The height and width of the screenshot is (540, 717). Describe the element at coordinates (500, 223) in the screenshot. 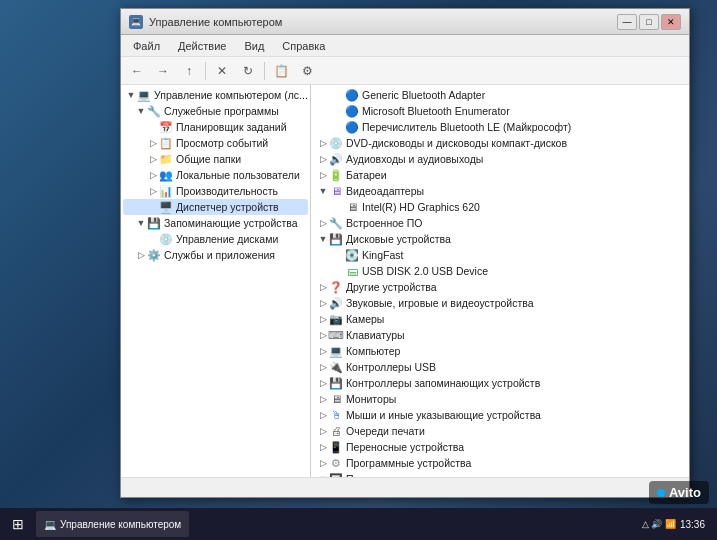

I see `tree-item-firmware: ▷ 🔧 Встроенное ПО` at that location.